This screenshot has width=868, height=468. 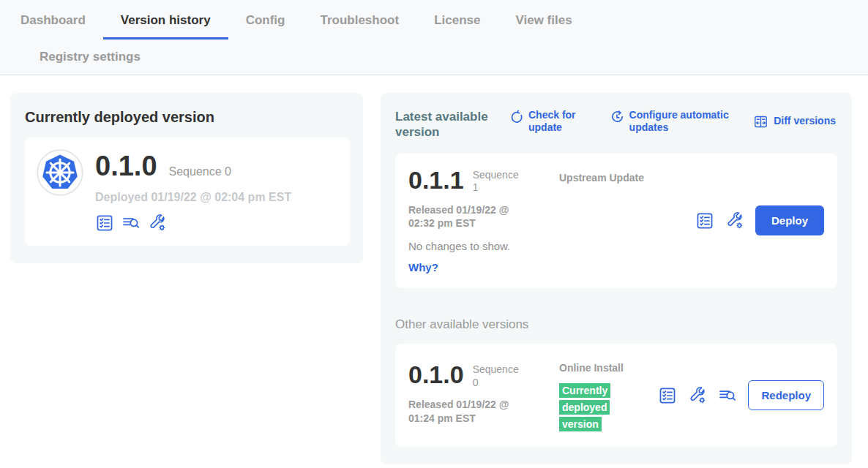 I want to click on nav-row-2: Registry settings, so click(x=435, y=57).